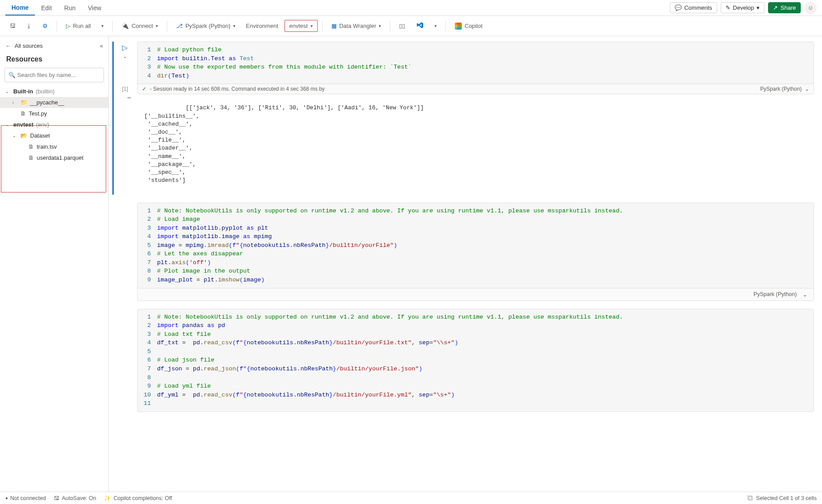 This screenshot has width=822, height=504. I want to click on copilot-status-label: Copilot completions: Off, so click(142, 498).